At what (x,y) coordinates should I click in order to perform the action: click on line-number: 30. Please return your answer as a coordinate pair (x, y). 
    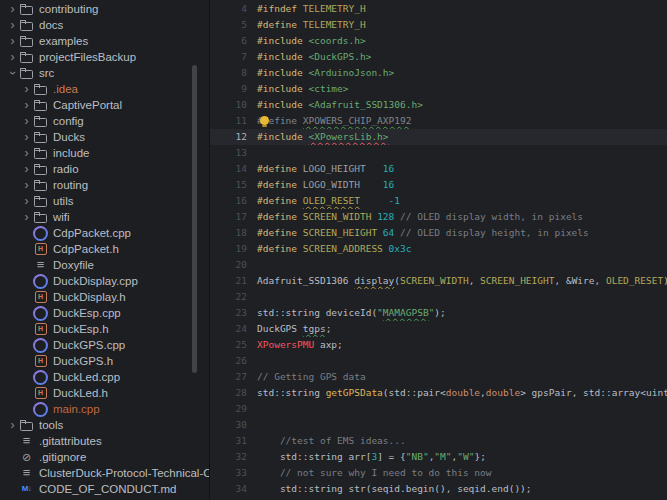
    Looking at the image, I should click on (228, 425).